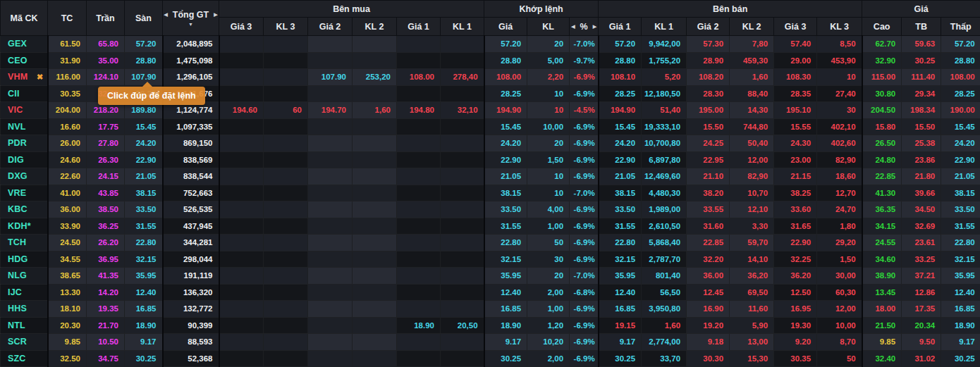  I want to click on cell-sell-price-2: 36.00, so click(708, 276).